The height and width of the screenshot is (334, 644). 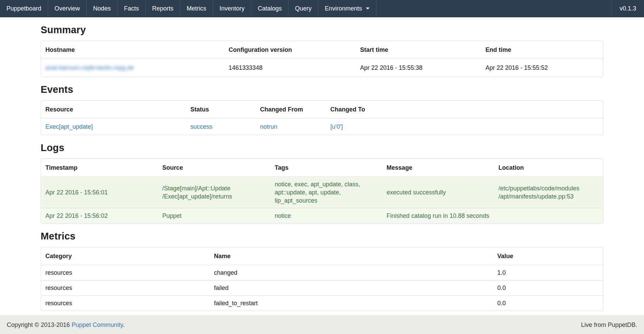 What do you see at coordinates (131, 8) in the screenshot?
I see `nav-item-facts: Facts` at bounding box center [131, 8].